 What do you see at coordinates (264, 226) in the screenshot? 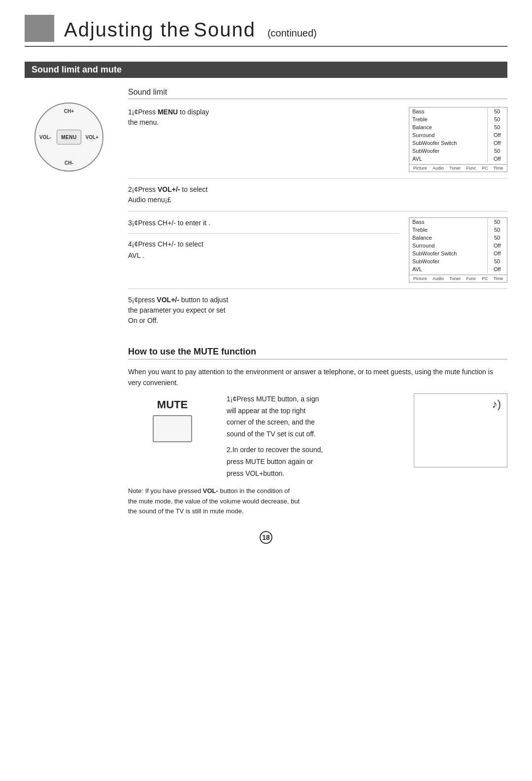
I see `step-3-group: 3¡¢Press CH+/- to enter it .` at bounding box center [264, 226].